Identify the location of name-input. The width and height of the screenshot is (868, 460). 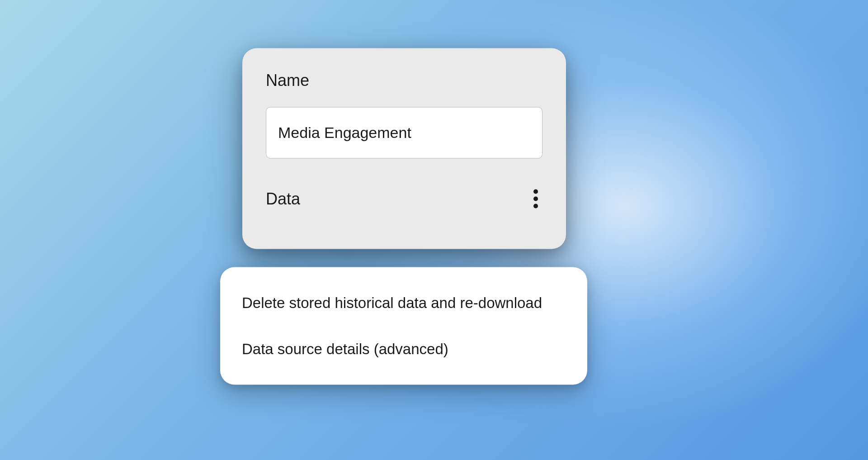
(404, 133).